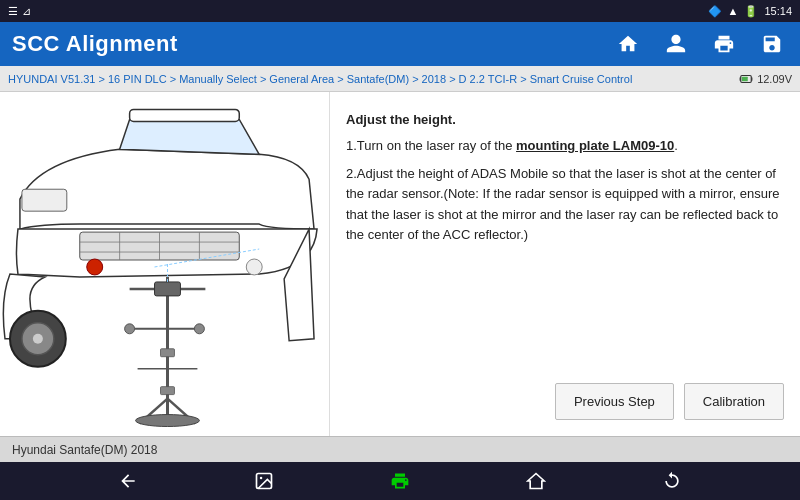 This screenshot has width=800, height=500. Describe the element at coordinates (672, 481) in the screenshot. I see `android-recents-button` at that location.